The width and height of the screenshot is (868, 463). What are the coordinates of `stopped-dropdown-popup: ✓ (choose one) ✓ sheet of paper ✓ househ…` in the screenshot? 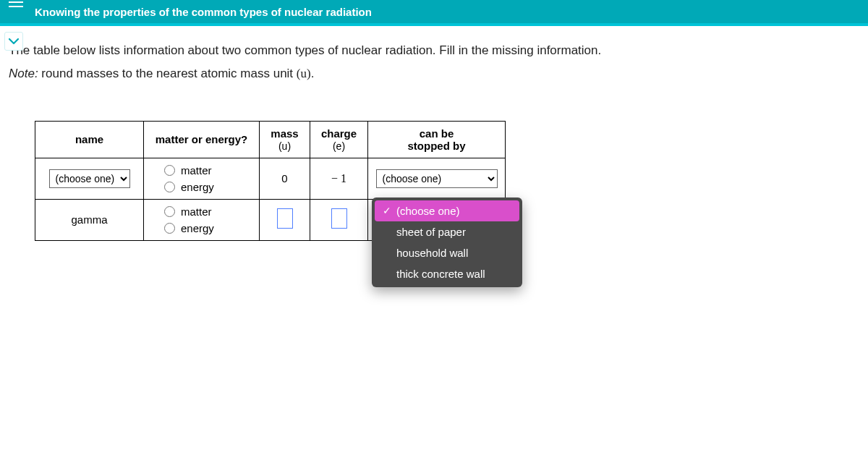 It's located at (447, 242).